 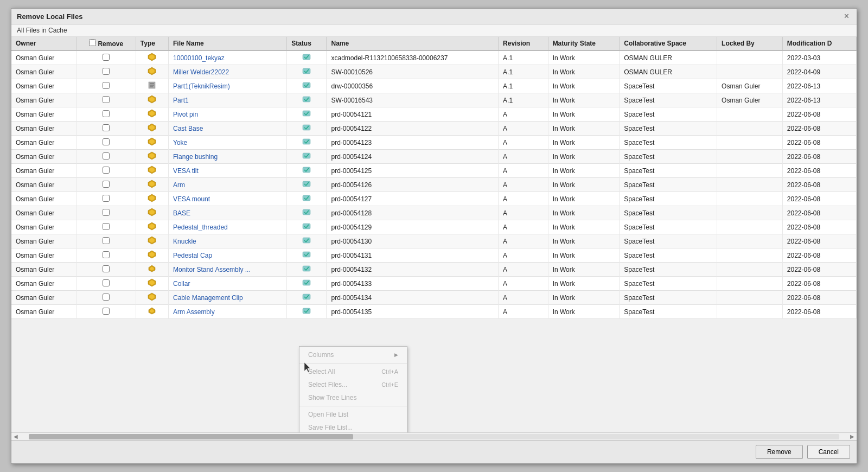 I want to click on cancel-button: Cancel, so click(x=829, y=452).